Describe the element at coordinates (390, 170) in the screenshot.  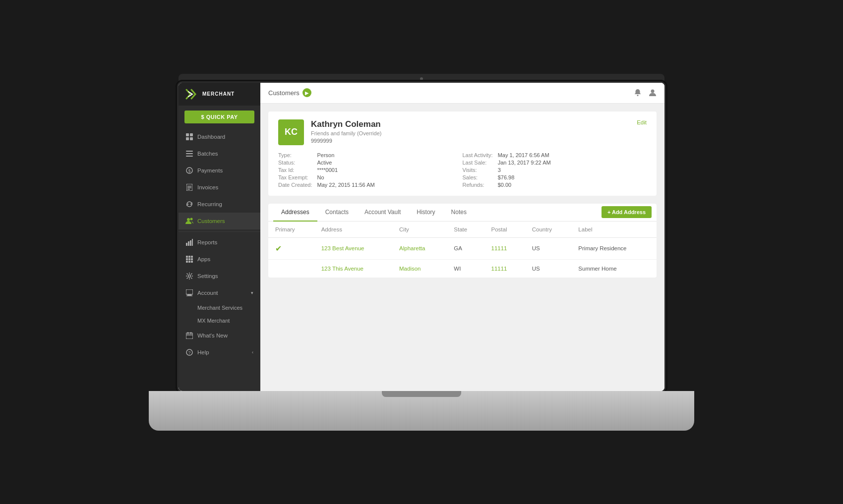
I see `detail-value-taxid: ****0001` at that location.